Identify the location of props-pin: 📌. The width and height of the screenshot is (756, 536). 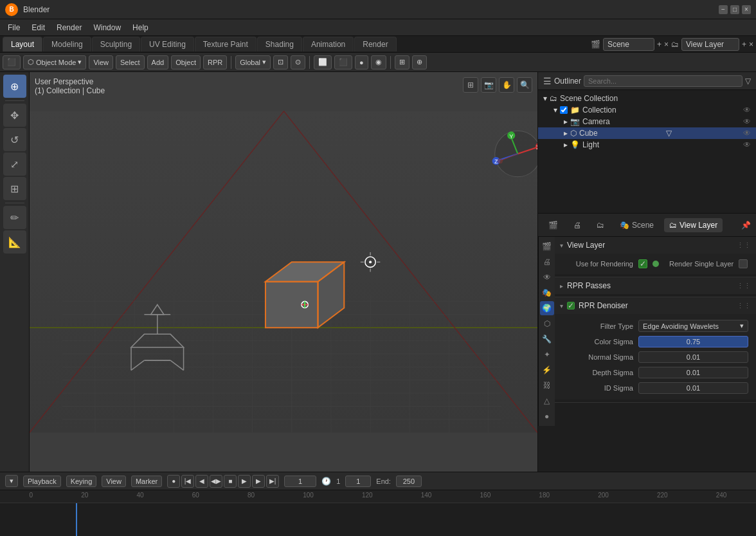
(746, 225).